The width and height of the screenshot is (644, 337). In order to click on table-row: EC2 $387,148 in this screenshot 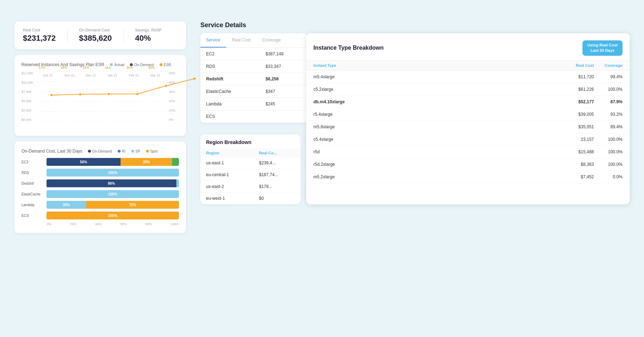, I will do `click(254, 54)`.